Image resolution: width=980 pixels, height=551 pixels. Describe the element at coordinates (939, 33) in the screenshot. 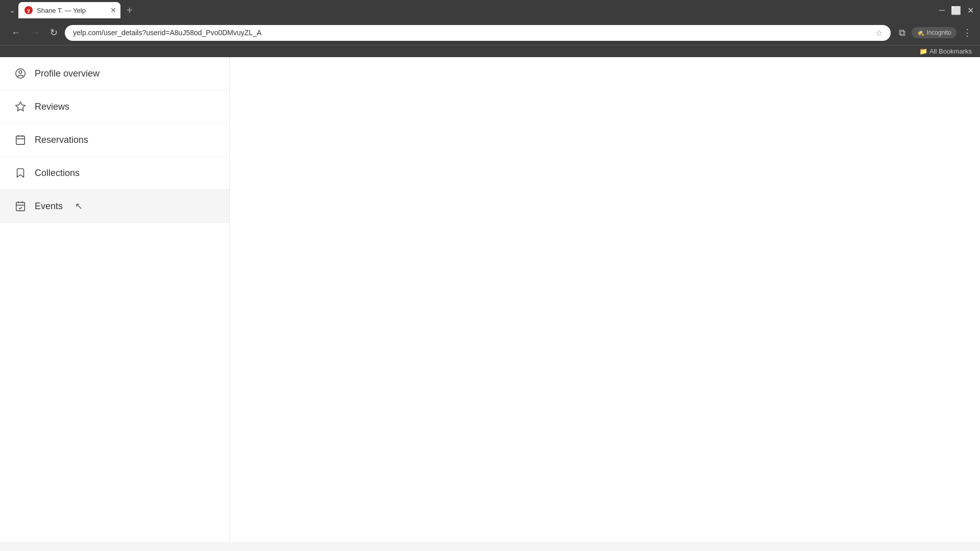

I see `incognito-label: Incognito` at that location.